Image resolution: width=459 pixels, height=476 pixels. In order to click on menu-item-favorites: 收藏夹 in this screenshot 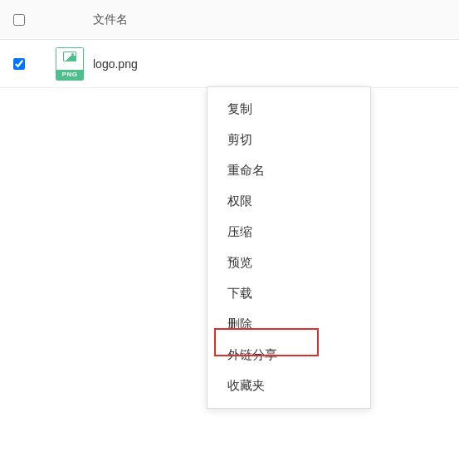, I will do `click(289, 385)`.